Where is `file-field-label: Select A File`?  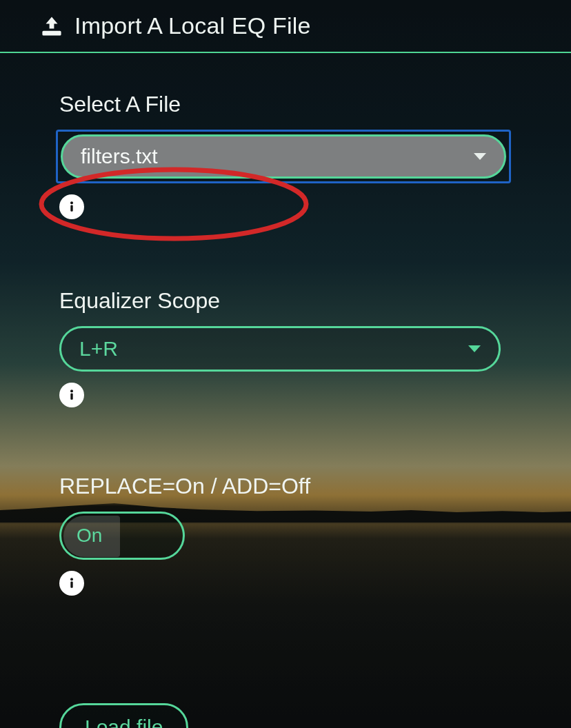
file-field-label: Select A File is located at coordinates (295, 105).